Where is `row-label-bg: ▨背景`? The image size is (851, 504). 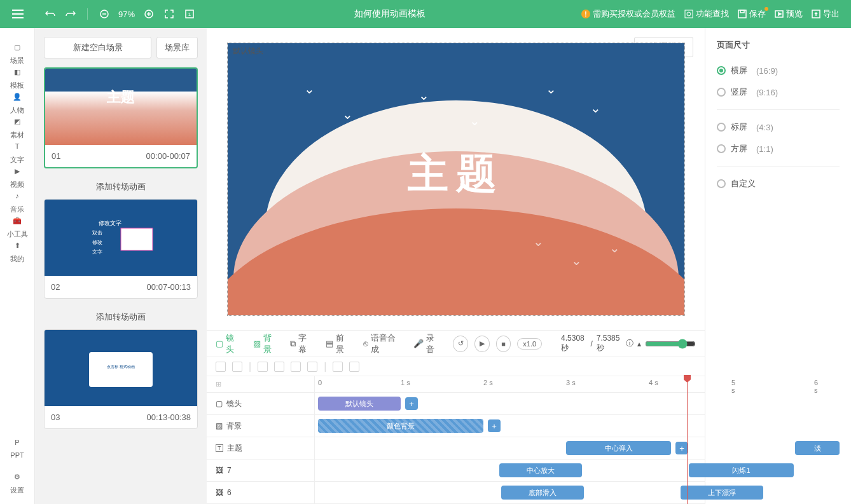 row-label-bg: ▨背景 is located at coordinates (261, 426).